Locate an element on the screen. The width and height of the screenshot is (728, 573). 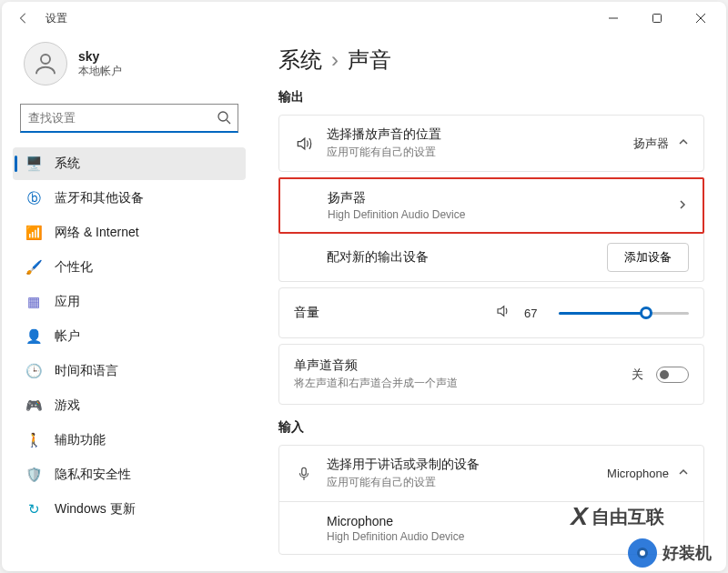
nav-icon: 🎮 is located at coordinates (34, 406).